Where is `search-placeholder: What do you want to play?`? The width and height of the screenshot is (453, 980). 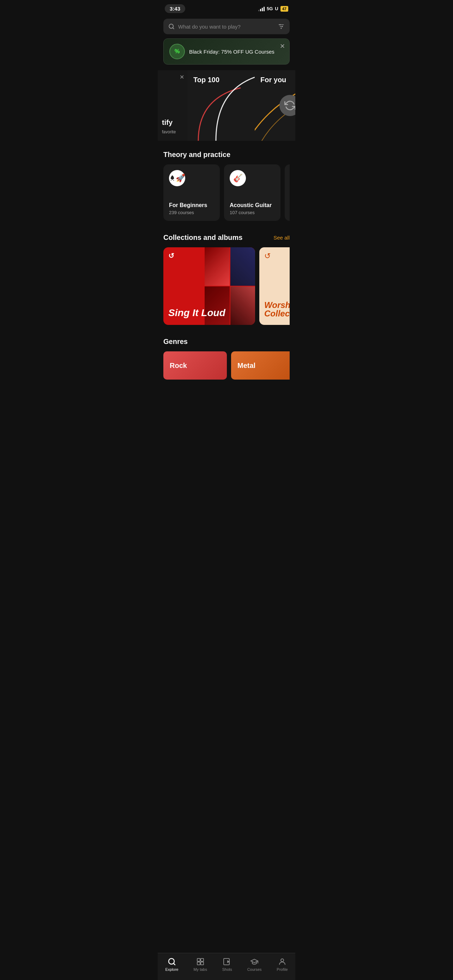 search-placeholder: What do you want to play? is located at coordinates (226, 27).